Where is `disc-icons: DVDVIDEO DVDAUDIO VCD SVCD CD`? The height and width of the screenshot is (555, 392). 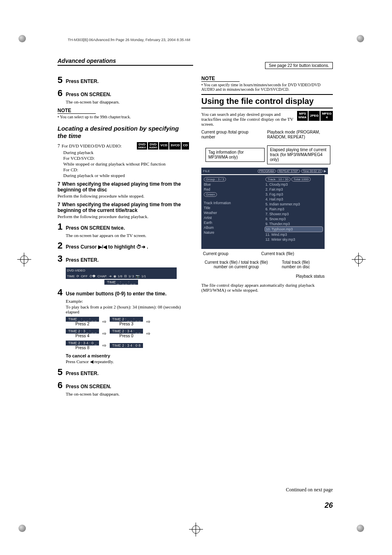 disc-icons: DVDVIDEO DVDAUDIO VCD SVCD CD is located at coordinates (163, 146).